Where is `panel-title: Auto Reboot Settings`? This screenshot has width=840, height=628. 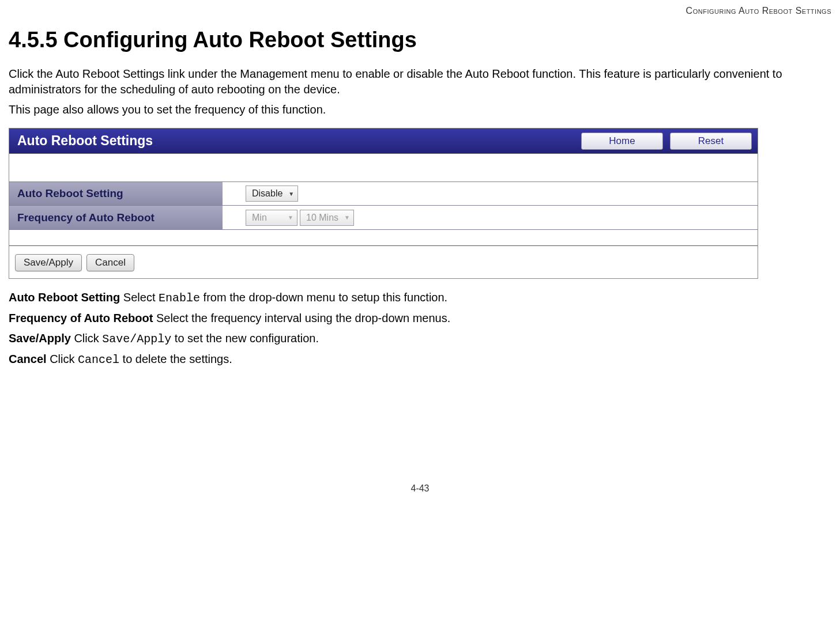 panel-title: Auto Reboot Settings is located at coordinates (85, 141).